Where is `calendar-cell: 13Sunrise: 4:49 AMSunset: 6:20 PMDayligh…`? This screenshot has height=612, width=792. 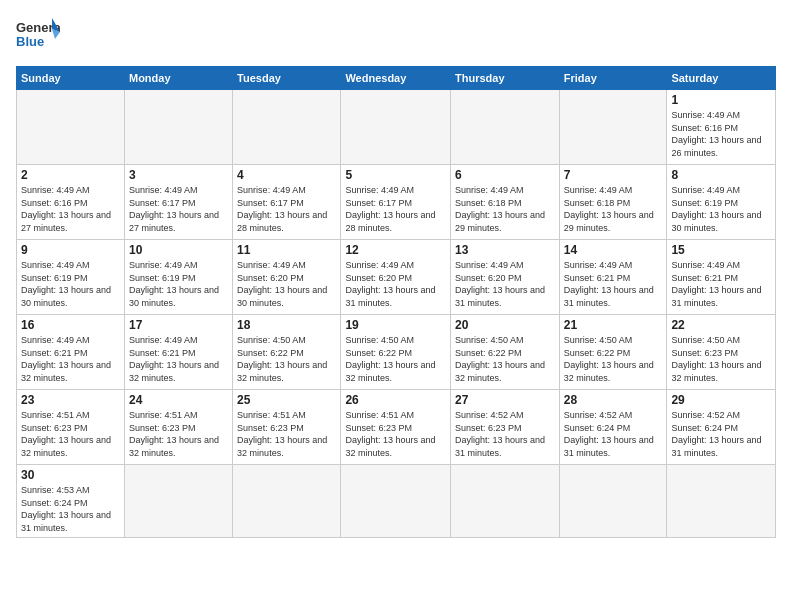 calendar-cell: 13Sunrise: 4:49 AMSunset: 6:20 PMDayligh… is located at coordinates (506, 278).